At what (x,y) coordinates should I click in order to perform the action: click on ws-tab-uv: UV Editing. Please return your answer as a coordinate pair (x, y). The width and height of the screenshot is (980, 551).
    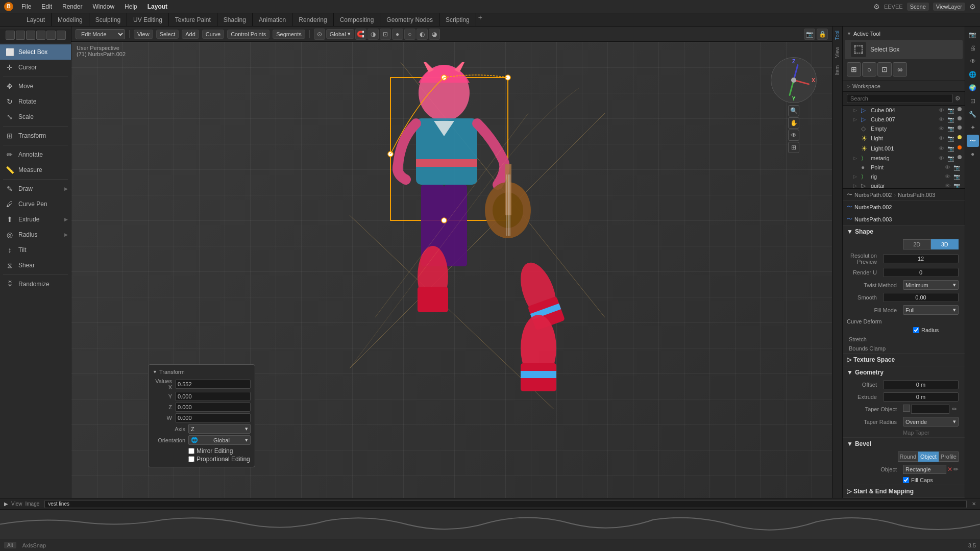
    Looking at the image, I should click on (148, 19).